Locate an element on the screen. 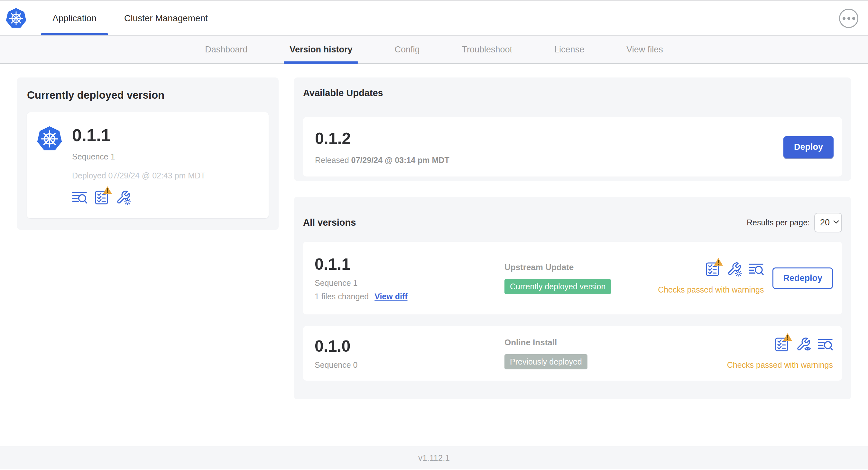  deployed-timestamp: Deployed 07/29/24 @ 02:43 pm MDT is located at coordinates (139, 176).